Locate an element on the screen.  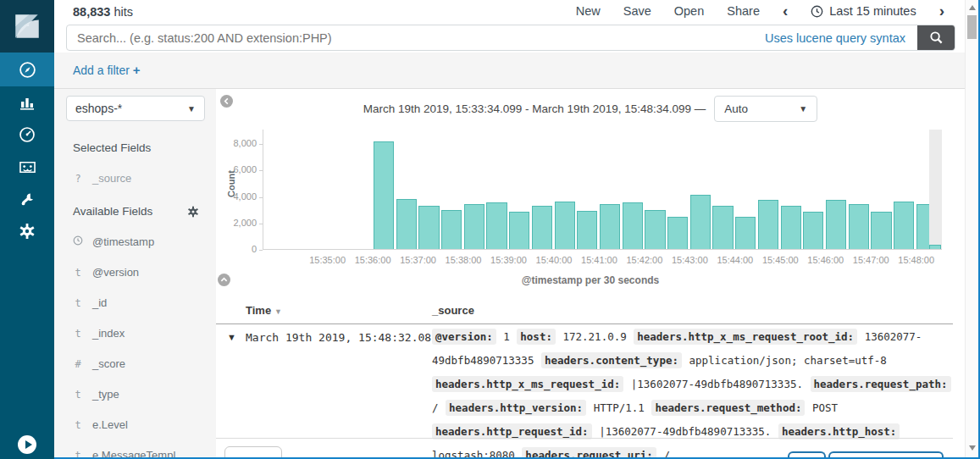
field-item-_source: ?_source is located at coordinates (144, 178).